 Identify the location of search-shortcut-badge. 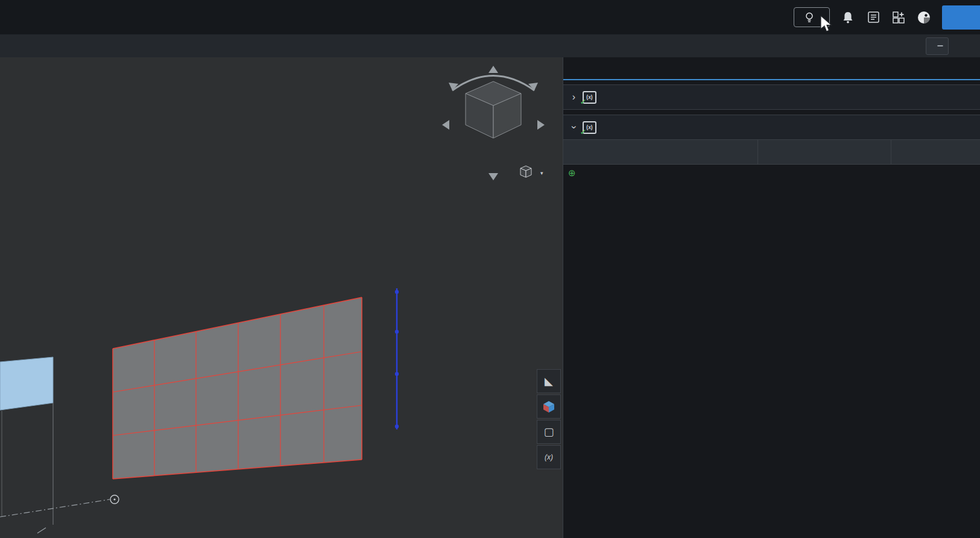
(940, 46).